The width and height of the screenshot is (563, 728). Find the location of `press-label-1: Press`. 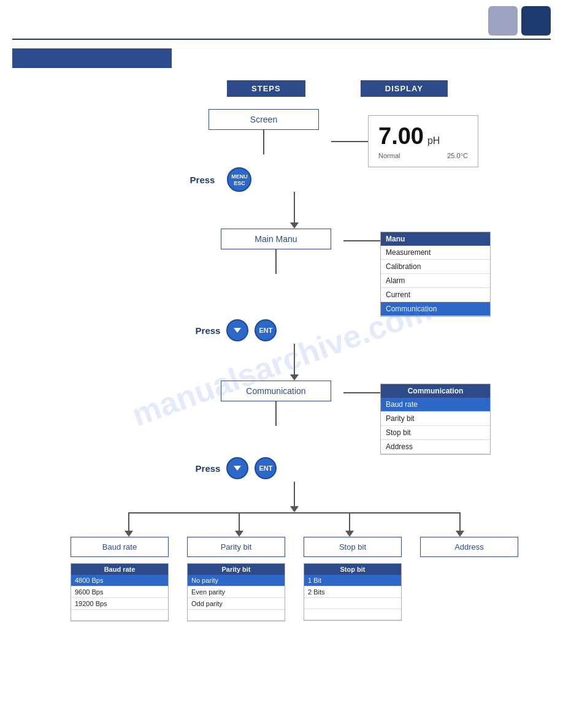

press-label-1: Press is located at coordinates (202, 180).